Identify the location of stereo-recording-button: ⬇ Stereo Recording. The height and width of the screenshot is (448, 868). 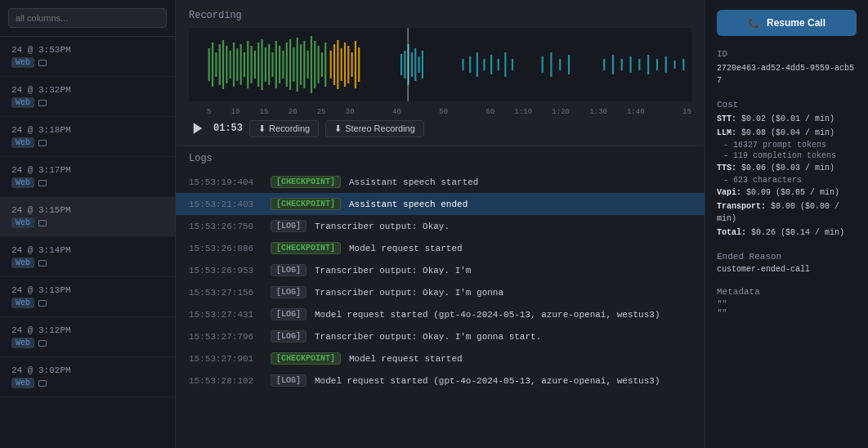
(374, 129).